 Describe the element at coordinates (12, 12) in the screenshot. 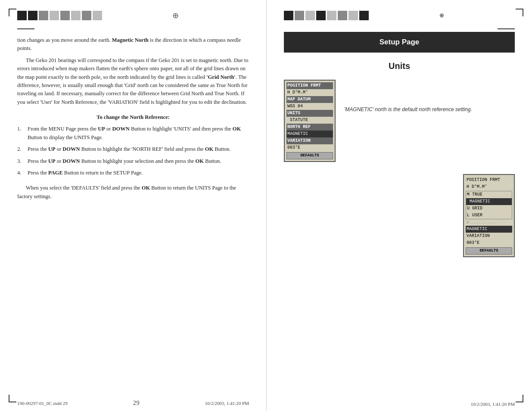

I see `corner-tl` at that location.